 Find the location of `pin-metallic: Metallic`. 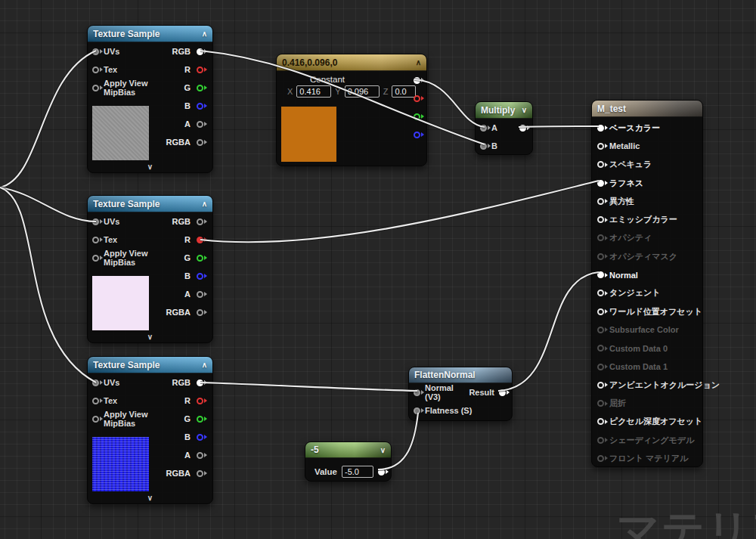

pin-metallic: Metallic is located at coordinates (647, 146).